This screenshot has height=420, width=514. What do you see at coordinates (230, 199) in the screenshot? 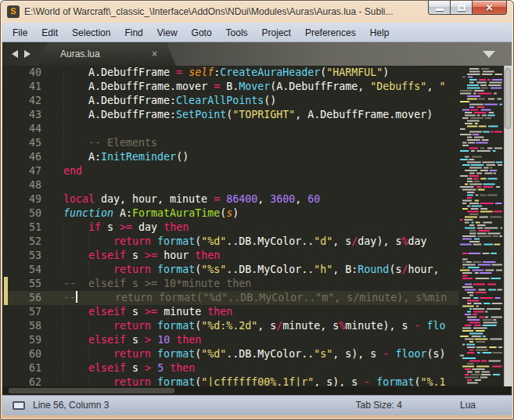
I see `code-line-49: 49local day, hour, minute = 86400, 3600,…` at bounding box center [230, 199].